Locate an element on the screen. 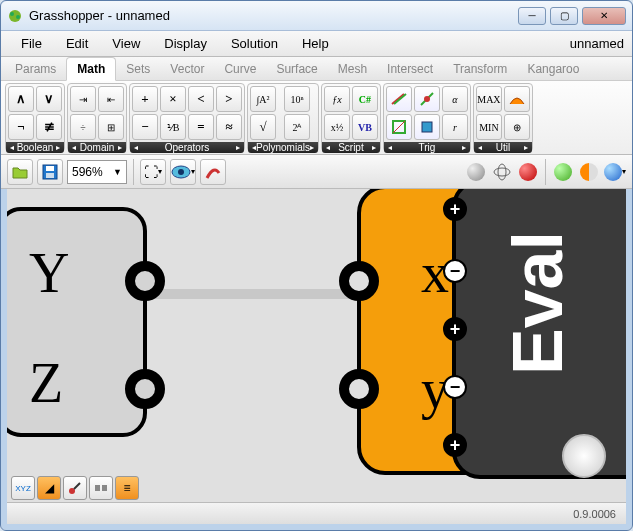  ribbon-label-domain: Domain is located at coordinates (97, 148).